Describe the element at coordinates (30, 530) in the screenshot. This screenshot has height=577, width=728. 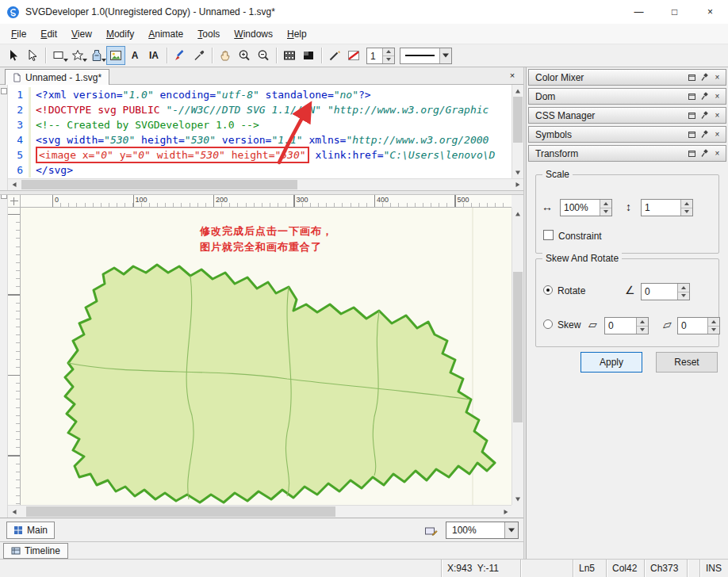
I see `tab-main: Main` at that location.